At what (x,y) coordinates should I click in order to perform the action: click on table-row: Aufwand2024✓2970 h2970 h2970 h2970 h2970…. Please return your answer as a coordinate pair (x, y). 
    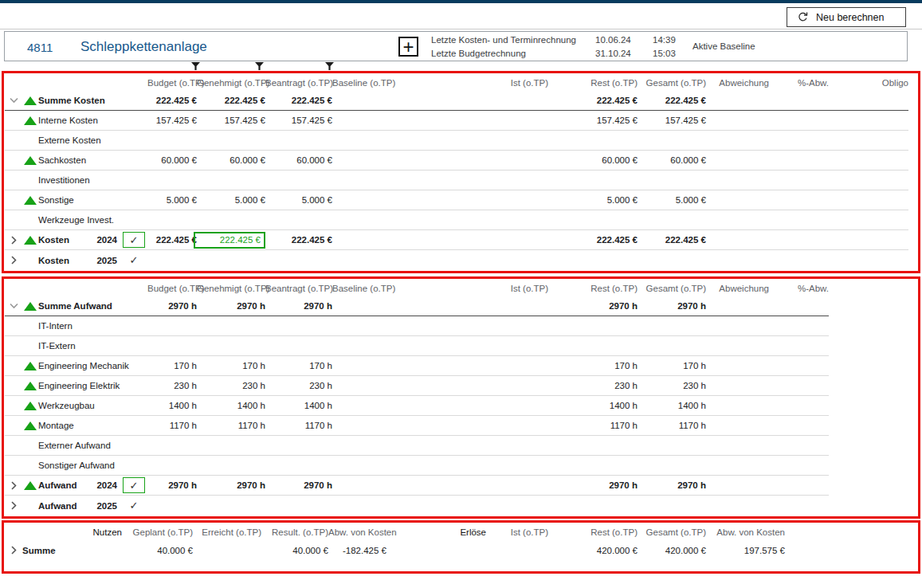
    Looking at the image, I should click on (417, 486).